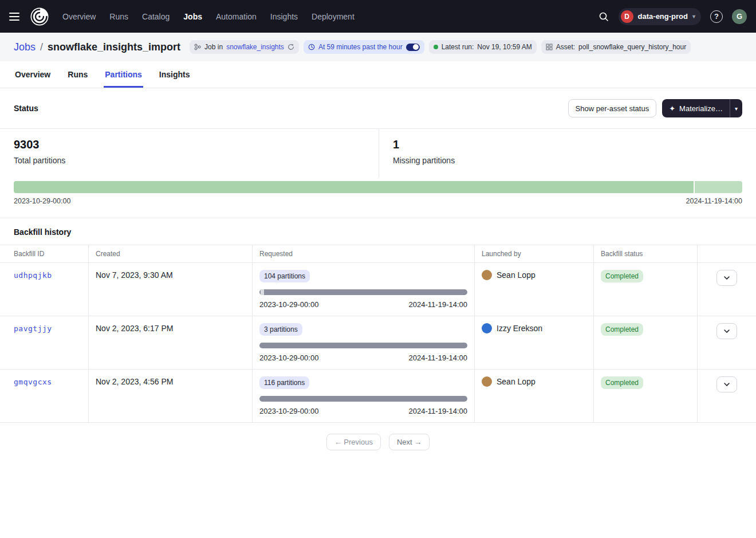 This screenshot has width=756, height=538. What do you see at coordinates (284, 383) in the screenshot?
I see `requested-partitions-badge: 116 partitions` at bounding box center [284, 383].